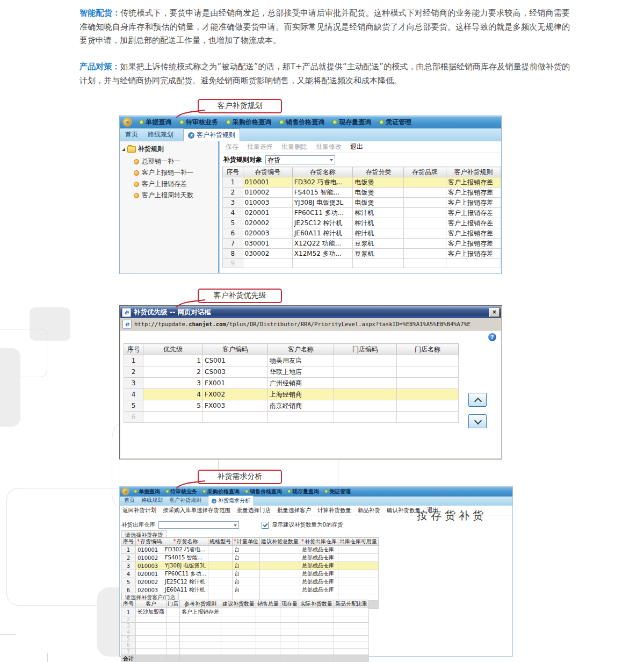  Describe the element at coordinates (250, 566) in the screenshot. I see `table-row: 3010003YJ308J 电饭煲3L台总部成品仓库` at that location.